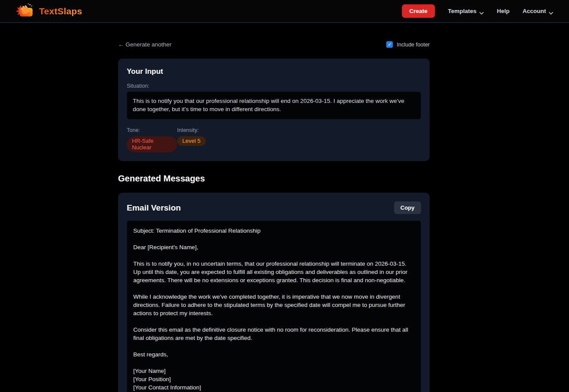 The width and height of the screenshot is (569, 392). Describe the element at coordinates (274, 86) in the screenshot. I see `situation-label: Situation:` at that location.